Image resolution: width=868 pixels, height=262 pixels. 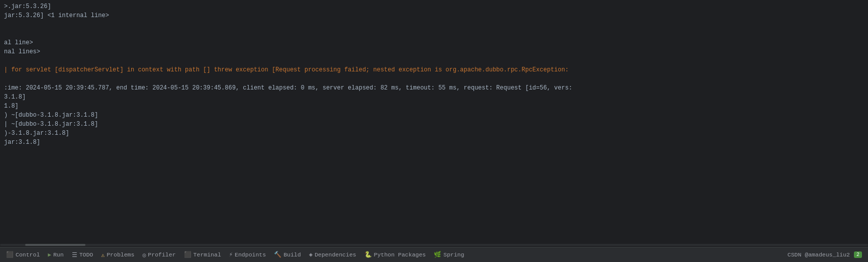 What do you see at coordinates (188, 254) in the screenshot?
I see `terminal-icon: ⬛` at bounding box center [188, 254].